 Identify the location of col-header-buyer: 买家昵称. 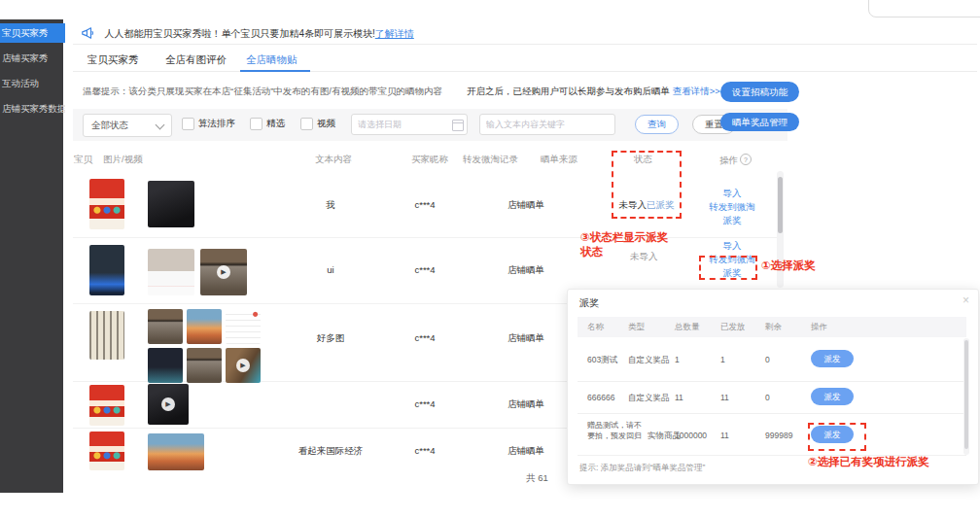
(430, 159).